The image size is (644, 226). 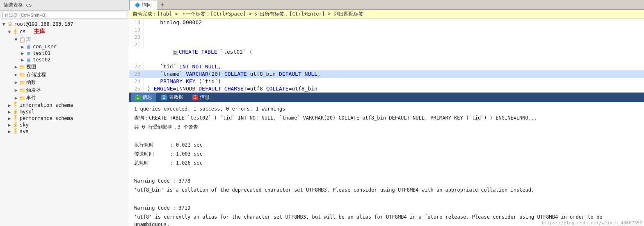 I want to click on result-tab-3-info: 3 信息, so click(x=201, y=97).